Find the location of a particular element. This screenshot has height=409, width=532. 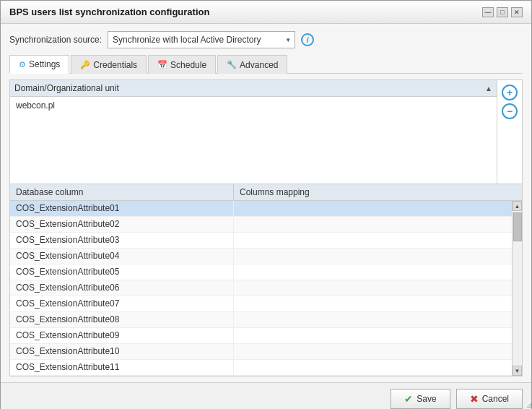

db-cell: COS_ExtensionAttribute02 is located at coordinates (122, 224).